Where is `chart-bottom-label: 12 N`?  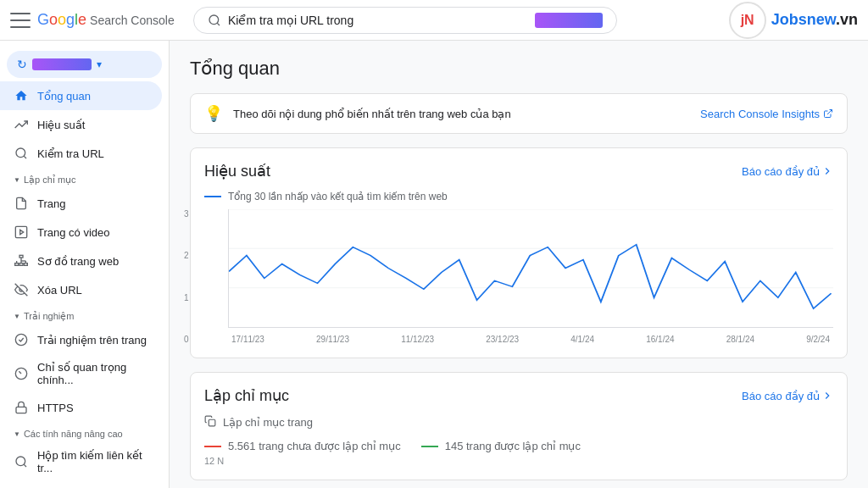 chart-bottom-label: 12 N is located at coordinates (519, 461).